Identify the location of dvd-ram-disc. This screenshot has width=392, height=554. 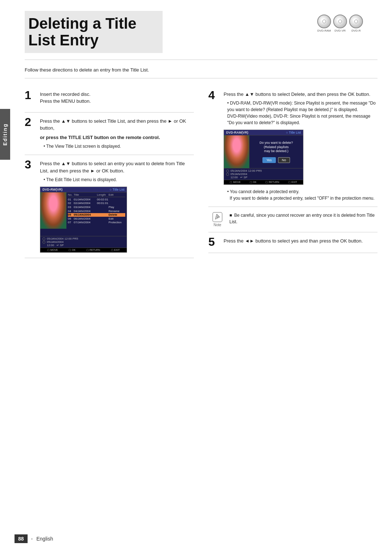
(324, 21).